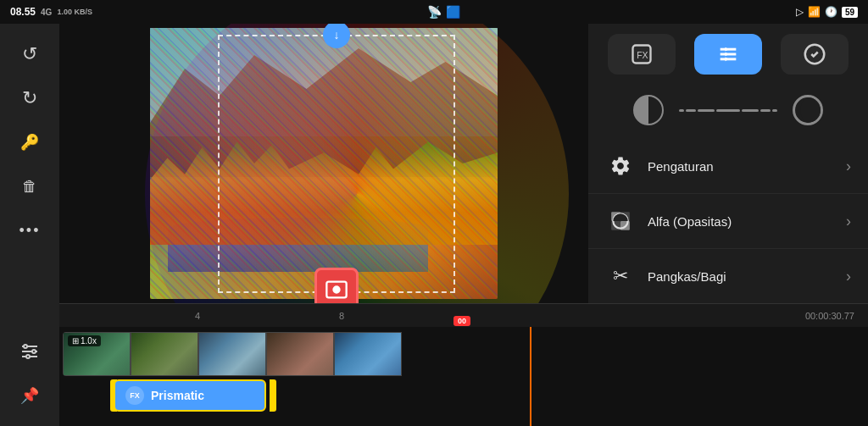 The width and height of the screenshot is (868, 426). Describe the element at coordinates (30, 186) in the screenshot. I see `trash-icon: 🗑` at that location.